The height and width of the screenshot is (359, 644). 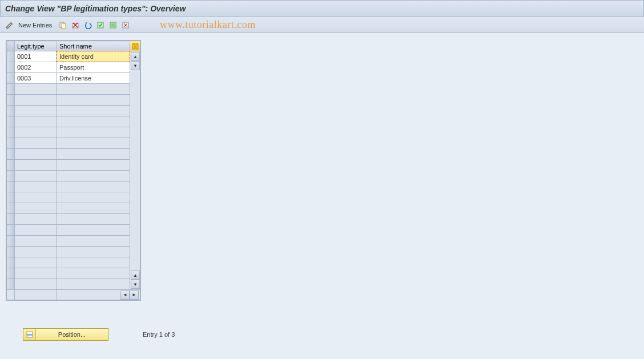 What do you see at coordinates (135, 46) in the screenshot?
I see `table-config-icon` at bounding box center [135, 46].